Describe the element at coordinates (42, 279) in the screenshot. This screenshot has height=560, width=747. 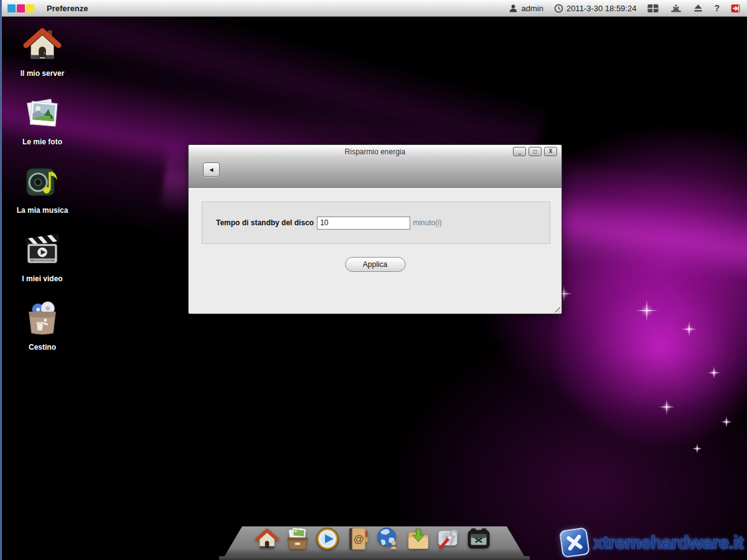
I see `desktop-item-label: I miei video` at that location.